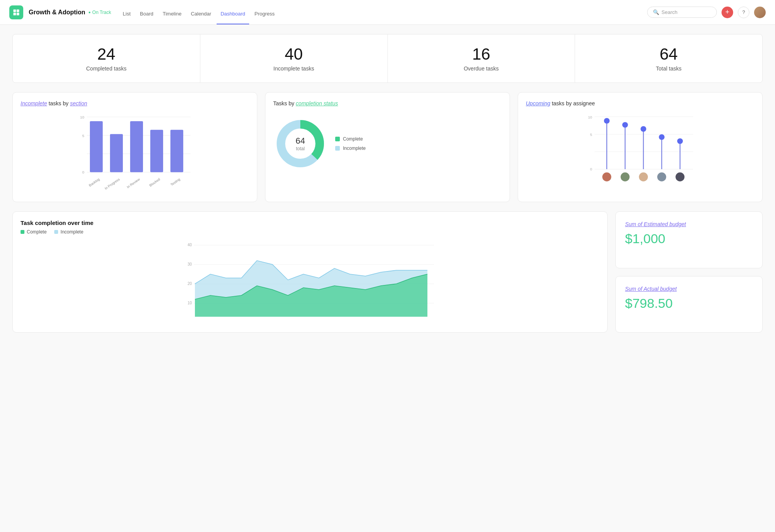 The image size is (775, 532). I want to click on tab-timeline: Timeline, so click(172, 18).